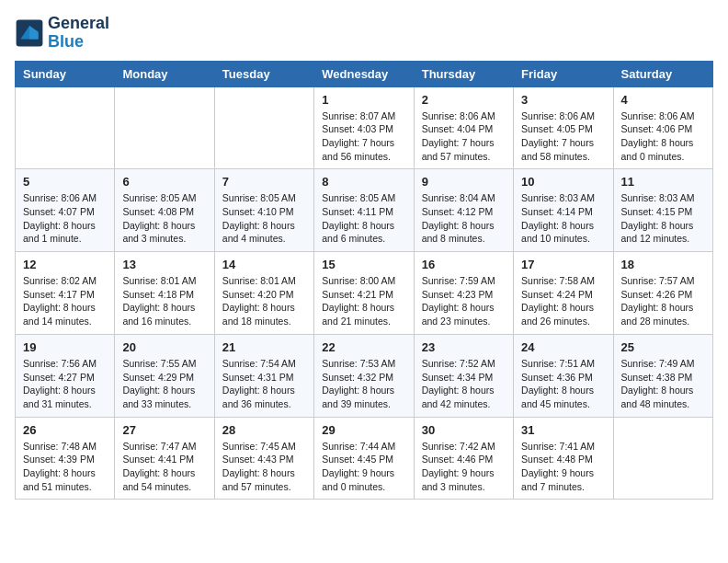 Image resolution: width=728 pixels, height=563 pixels. I want to click on day-number: 20, so click(164, 348).